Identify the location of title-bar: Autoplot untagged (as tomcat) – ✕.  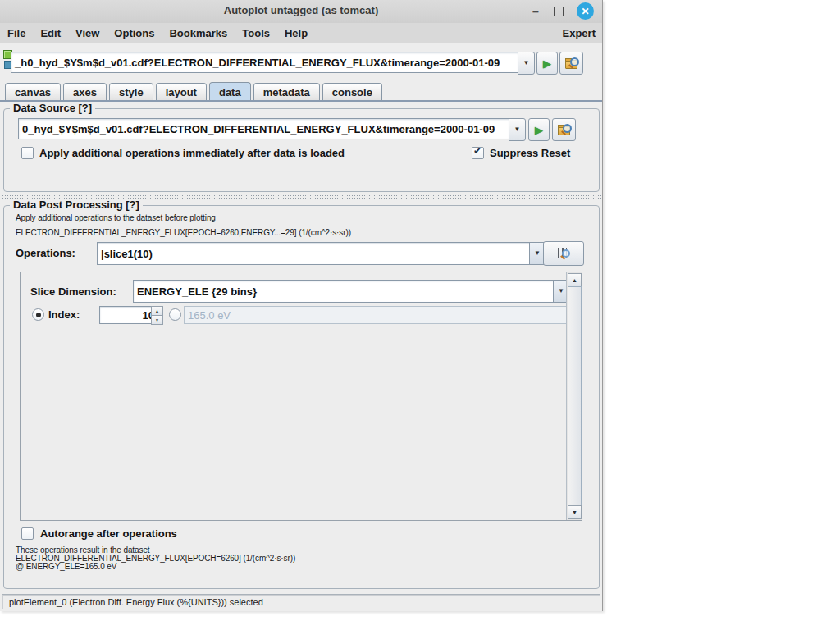
(301, 11).